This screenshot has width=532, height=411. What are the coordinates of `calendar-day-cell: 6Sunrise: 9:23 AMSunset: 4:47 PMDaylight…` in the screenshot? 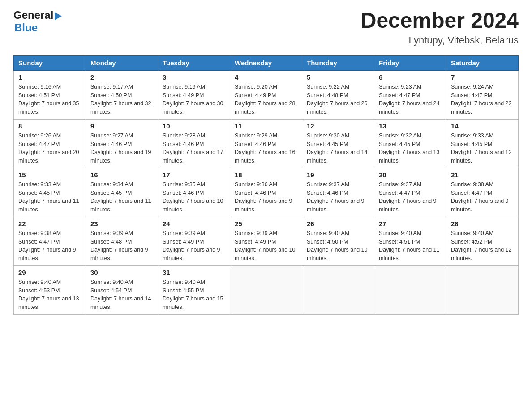 It's located at (410, 95).